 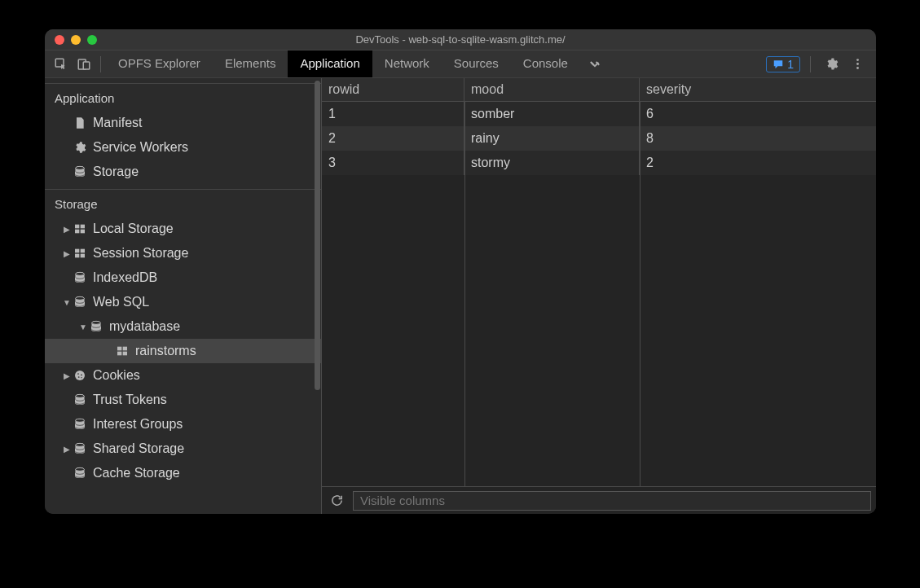 What do you see at coordinates (160, 64) in the screenshot?
I see `tab-opfs-explorer: OPFS Explorer` at bounding box center [160, 64].